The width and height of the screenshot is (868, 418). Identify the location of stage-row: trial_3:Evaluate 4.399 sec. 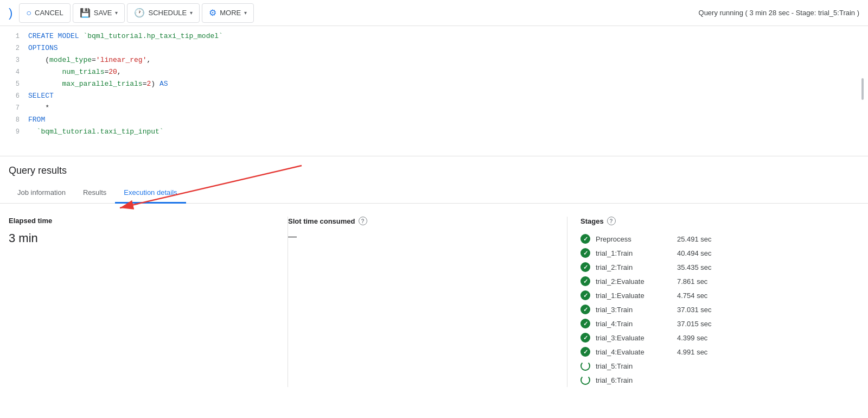
(713, 338).